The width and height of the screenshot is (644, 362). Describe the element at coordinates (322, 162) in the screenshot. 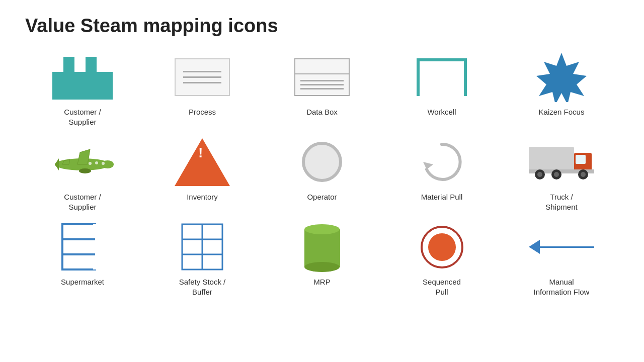

I see `operator-icon` at that location.